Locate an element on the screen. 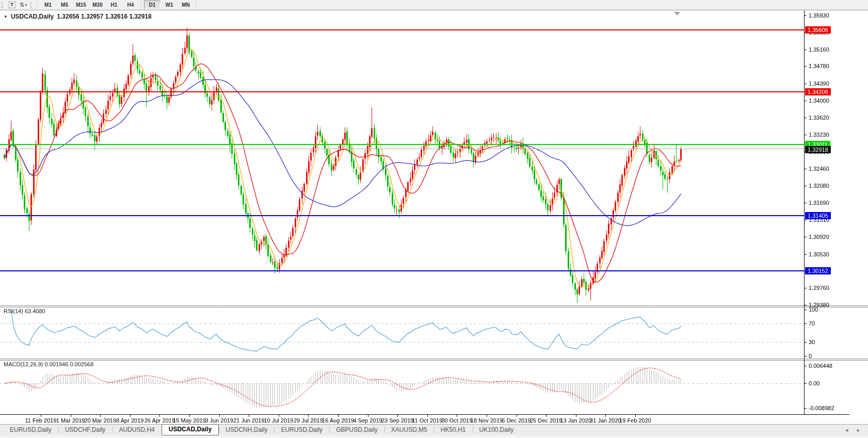 The width and height of the screenshot is (868, 438). chart-shift-marker is located at coordinates (677, 13).